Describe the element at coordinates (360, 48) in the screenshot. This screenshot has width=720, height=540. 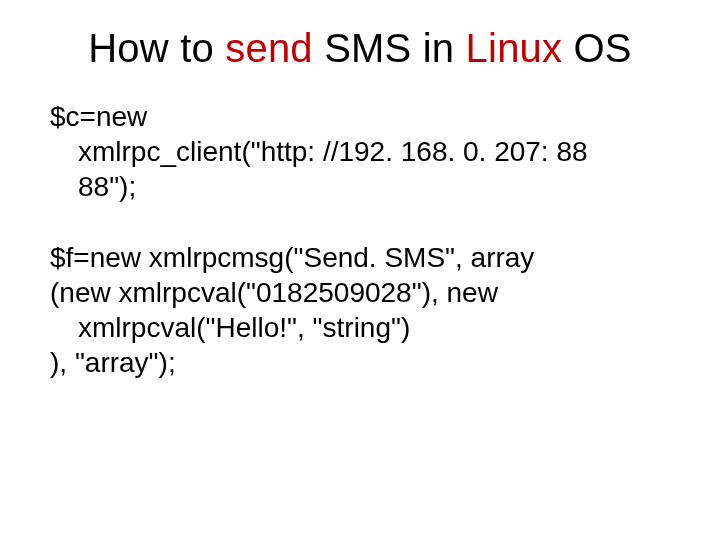
I see `slide-title: How to send SMS in Linux OS` at that location.